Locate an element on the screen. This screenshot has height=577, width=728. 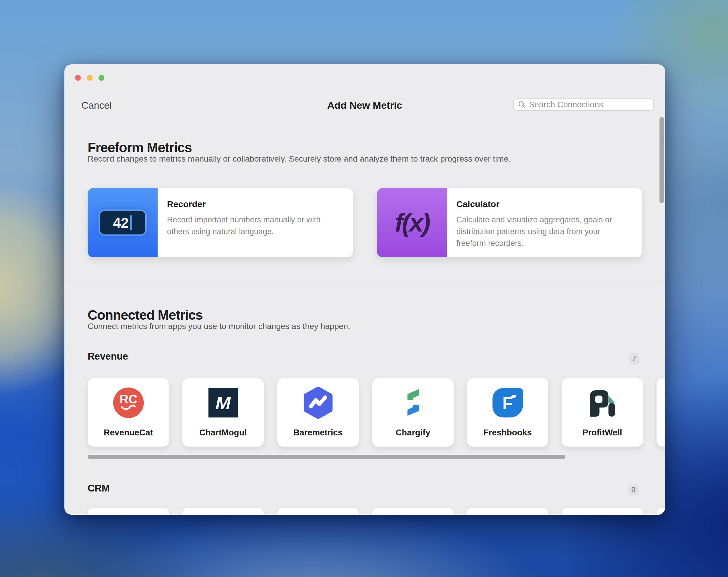
chargify-icon is located at coordinates (413, 403).